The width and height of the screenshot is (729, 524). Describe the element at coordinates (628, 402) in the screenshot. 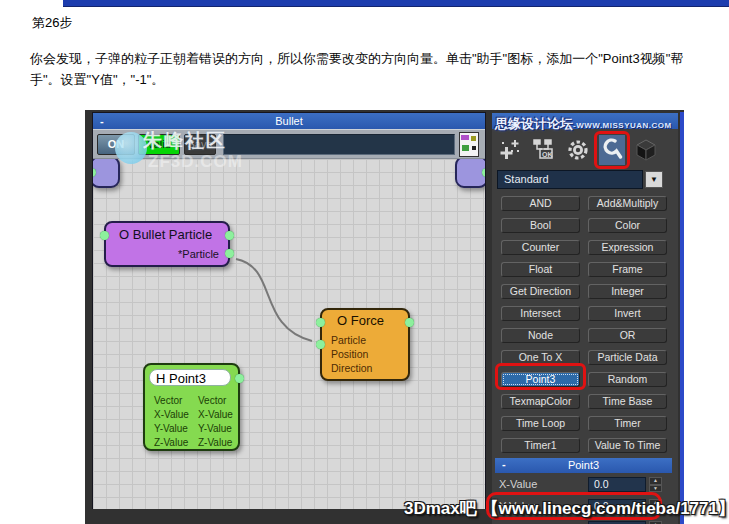

I see `expression-button-time-base: Time Base` at that location.